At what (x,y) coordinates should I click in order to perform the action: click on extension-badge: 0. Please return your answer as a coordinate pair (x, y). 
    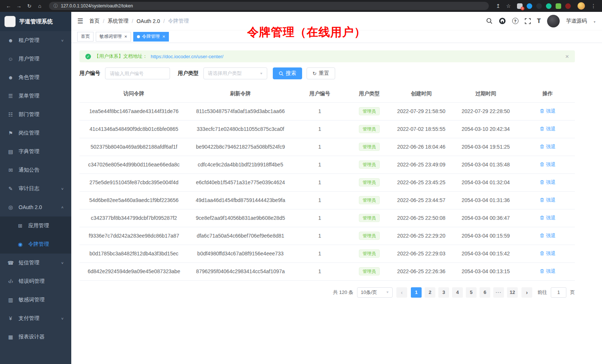
    Looking at the image, I should click on (523, 9).